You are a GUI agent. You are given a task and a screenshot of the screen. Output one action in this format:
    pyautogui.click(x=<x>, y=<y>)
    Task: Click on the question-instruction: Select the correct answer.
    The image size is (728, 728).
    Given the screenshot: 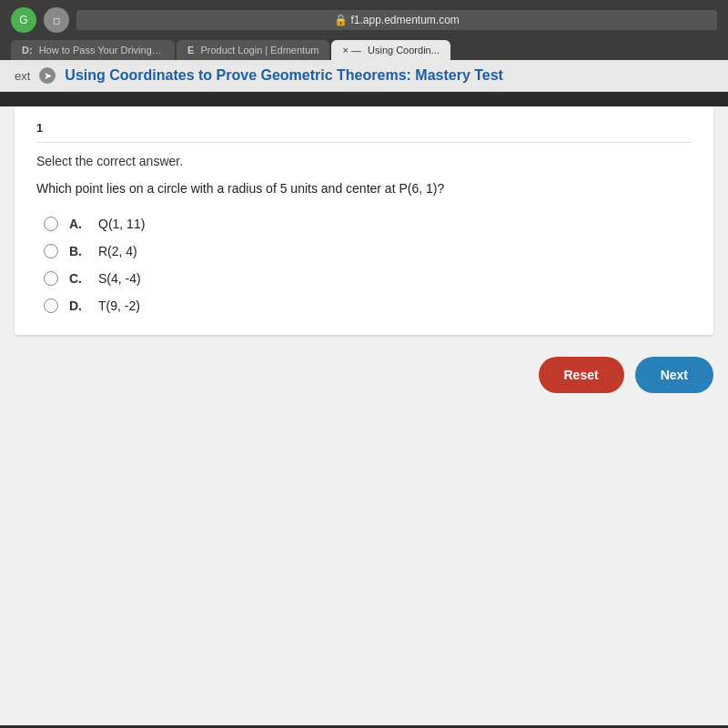 What is the action you would take?
    pyautogui.click(x=364, y=161)
    